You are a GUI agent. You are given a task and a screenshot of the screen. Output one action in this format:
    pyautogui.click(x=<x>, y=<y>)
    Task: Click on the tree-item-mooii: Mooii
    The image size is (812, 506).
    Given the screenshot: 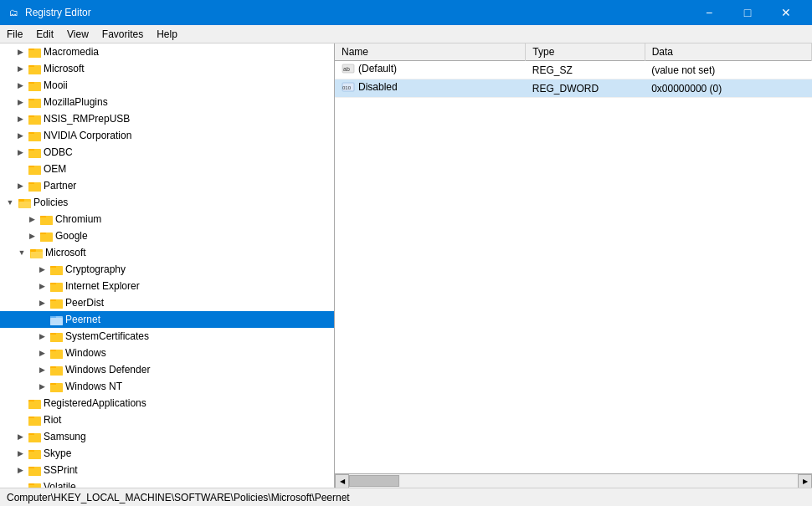 What is the action you would take?
    pyautogui.click(x=167, y=85)
    